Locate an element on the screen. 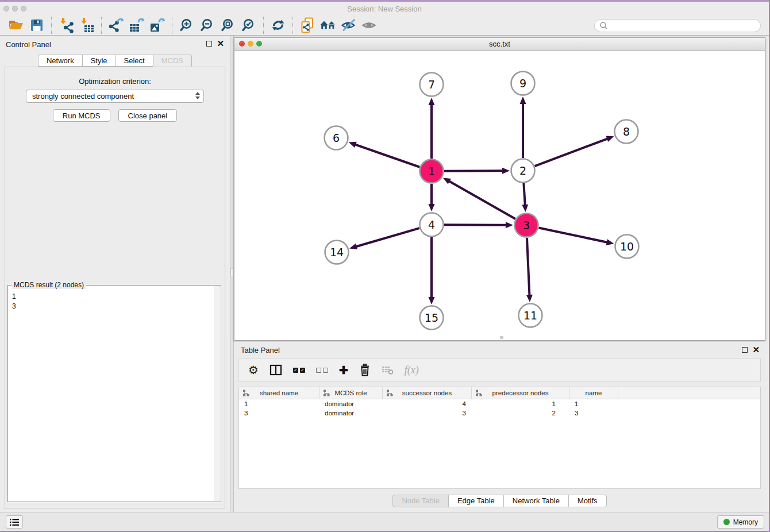 Image resolution: width=770 pixels, height=532 pixels. close-panel-icon: ✕ is located at coordinates (221, 44).